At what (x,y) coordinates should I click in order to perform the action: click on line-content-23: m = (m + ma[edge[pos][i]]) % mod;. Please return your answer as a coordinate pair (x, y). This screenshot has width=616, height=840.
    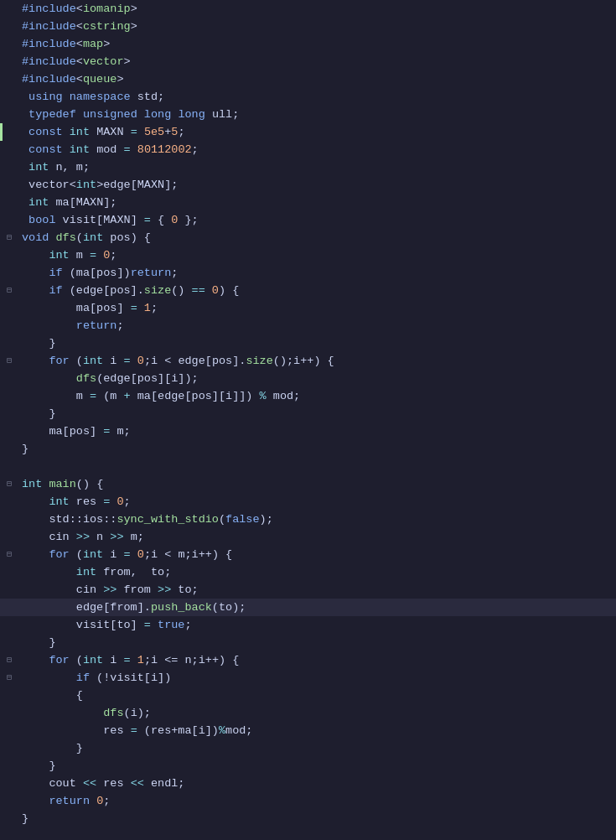
    Looking at the image, I should click on (317, 396).